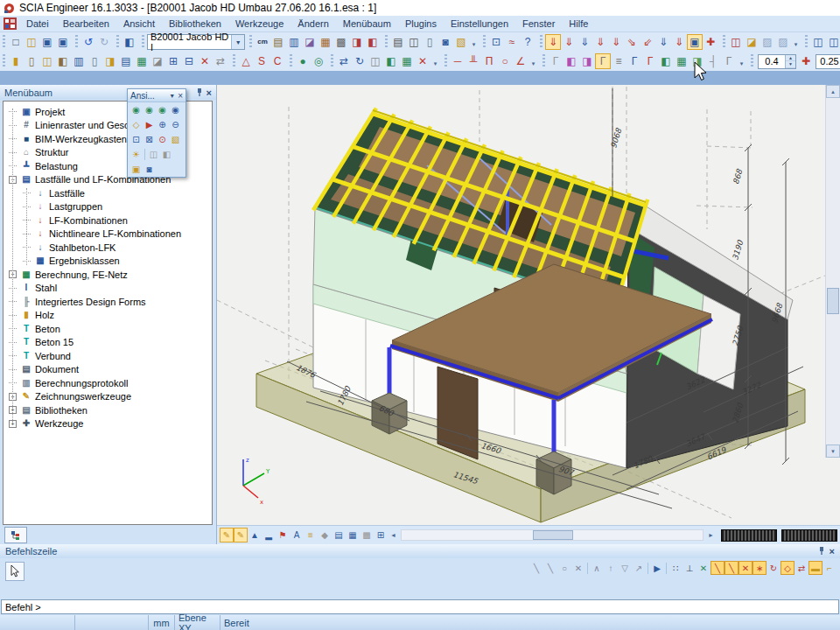 This screenshot has height=630, width=840. Describe the element at coordinates (47, 61) in the screenshot. I see `plate-icon: ◫` at that location.